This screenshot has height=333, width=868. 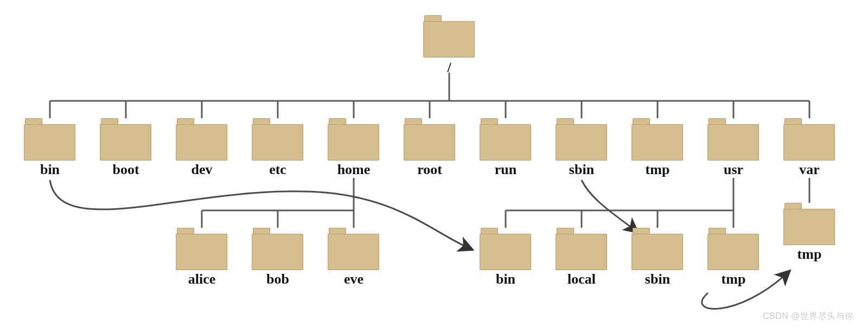 I want to click on folder-bin, so click(x=50, y=139).